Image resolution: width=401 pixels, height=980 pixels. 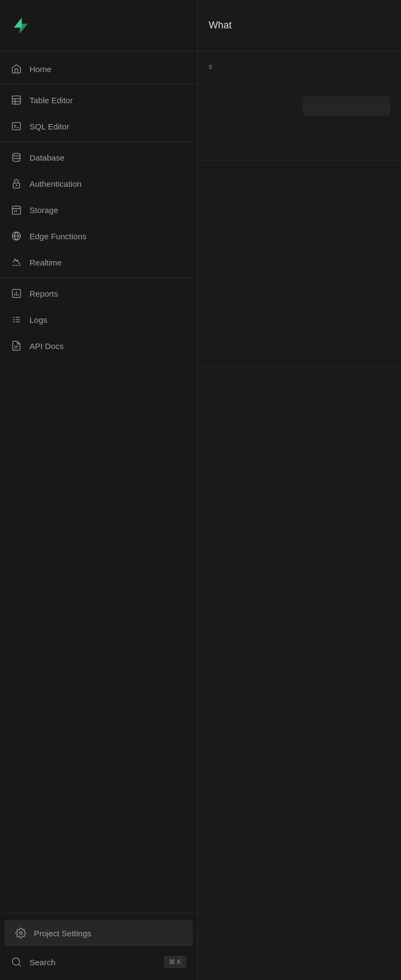 I want to click on logs-icon, so click(x=16, y=320).